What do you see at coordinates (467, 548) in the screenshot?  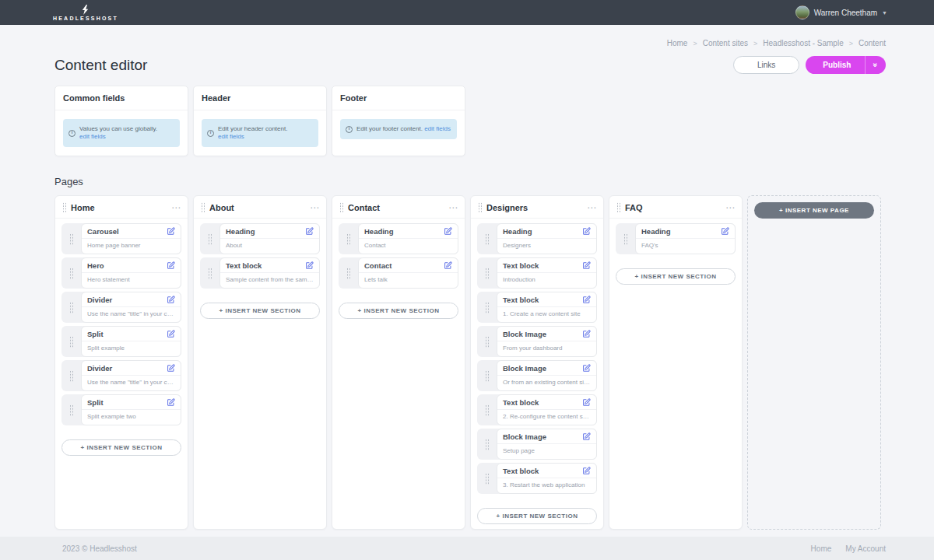 I see `page-footer: 2023 © Headlesshost HomeMy Account` at bounding box center [467, 548].